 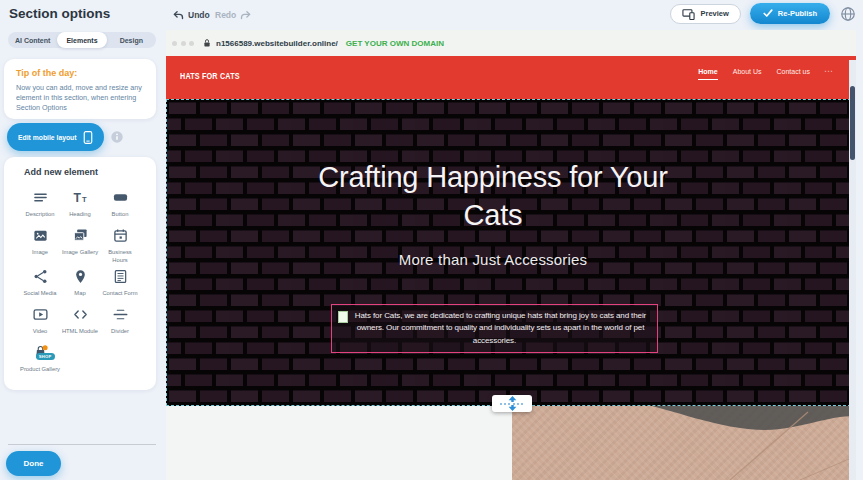 I want to click on element-video: Video, so click(x=40, y=321).